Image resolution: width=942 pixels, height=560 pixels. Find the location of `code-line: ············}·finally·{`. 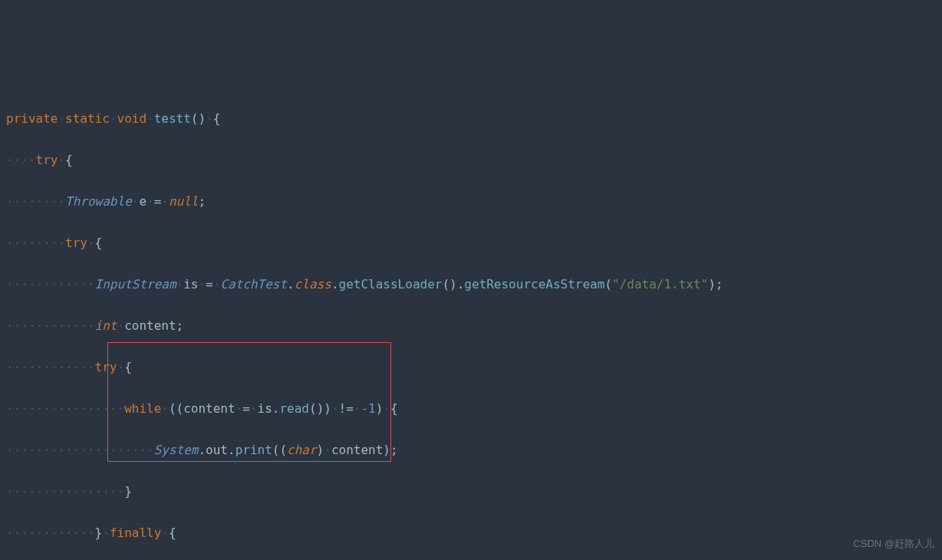

code-line: ············}·finally·{ is located at coordinates (474, 532).